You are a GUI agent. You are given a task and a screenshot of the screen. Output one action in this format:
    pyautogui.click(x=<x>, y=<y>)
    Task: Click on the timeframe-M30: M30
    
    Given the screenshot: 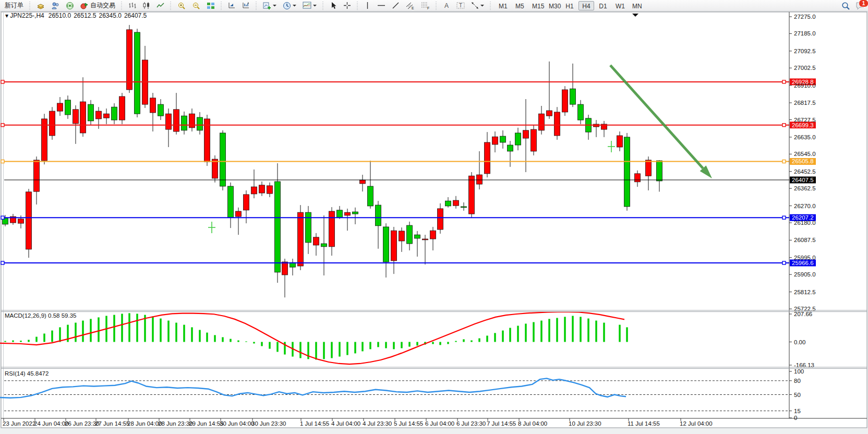 What is the action you would take?
    pyautogui.click(x=553, y=6)
    